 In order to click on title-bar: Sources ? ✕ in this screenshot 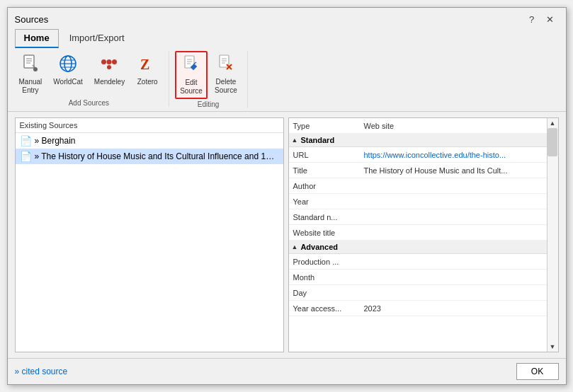, I will do `click(287, 17)`.